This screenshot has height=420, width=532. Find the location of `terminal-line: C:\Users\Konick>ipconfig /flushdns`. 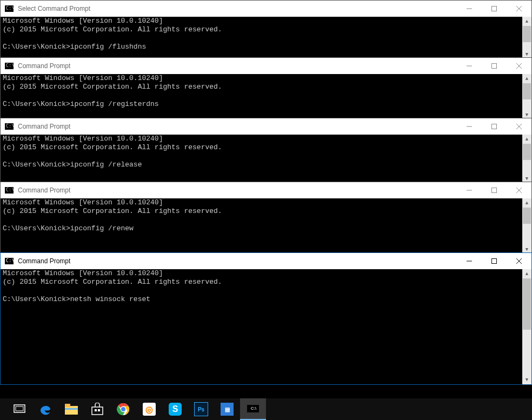

terminal-line: C:\Users\Konick>ipconfig /flushdns is located at coordinates (75, 46).